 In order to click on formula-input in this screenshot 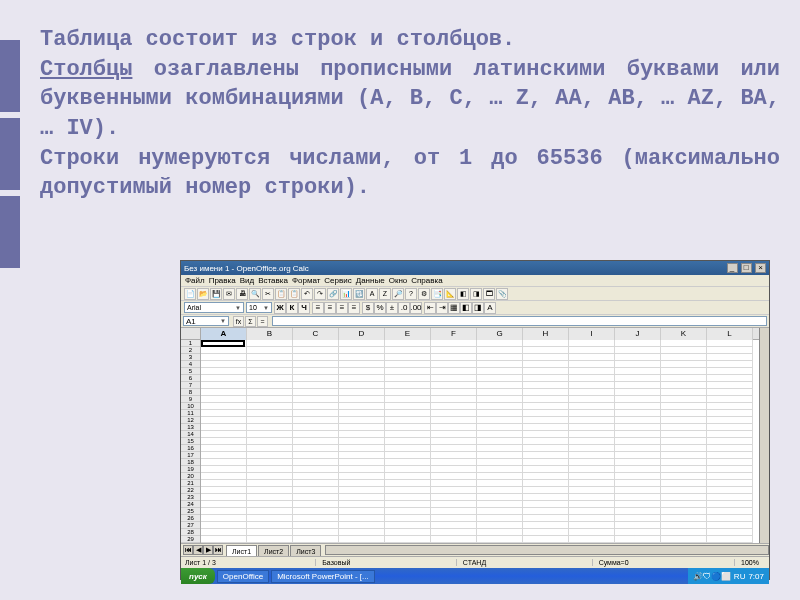, I will do `click(520, 321)`.